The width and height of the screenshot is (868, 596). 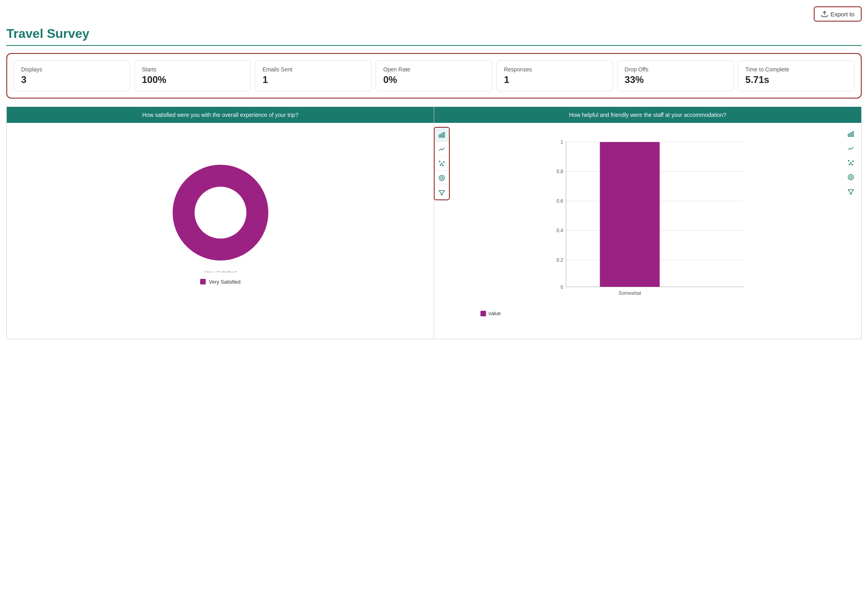 What do you see at coordinates (313, 76) in the screenshot?
I see `stat-card-2: Emails Sent1` at bounding box center [313, 76].